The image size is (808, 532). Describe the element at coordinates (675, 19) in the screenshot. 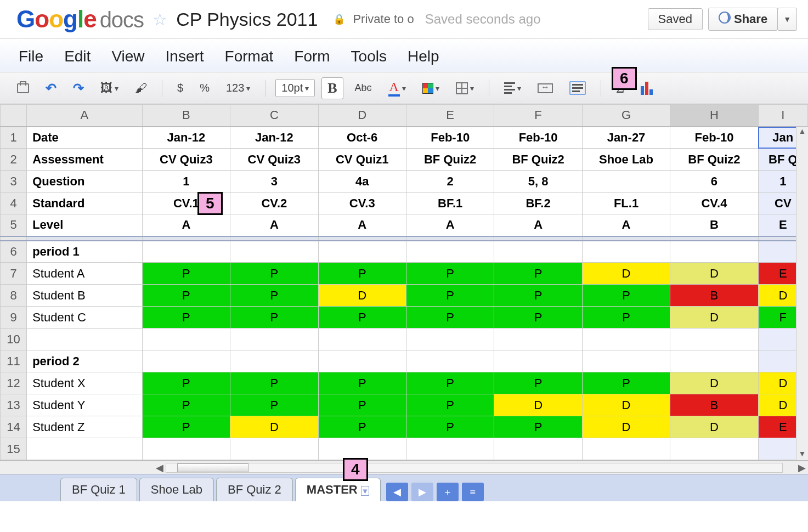

I see `saved-button: Saved` at that location.